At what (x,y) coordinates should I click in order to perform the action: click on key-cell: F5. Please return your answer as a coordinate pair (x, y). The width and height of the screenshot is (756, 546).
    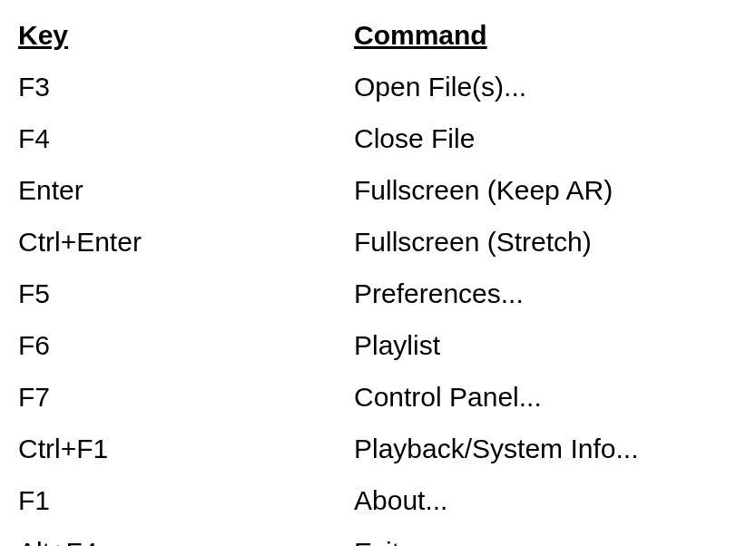
    Looking at the image, I should click on (186, 294).